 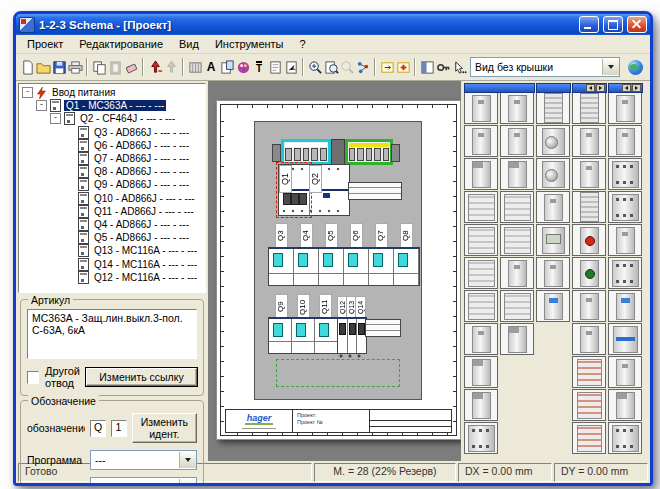 I want to click on enclosure-panel: Q1Q2 Q3Q4Q5Q6Q7Q8 Q9Q10Q11Q12Q13Q14, so click(x=338, y=260).